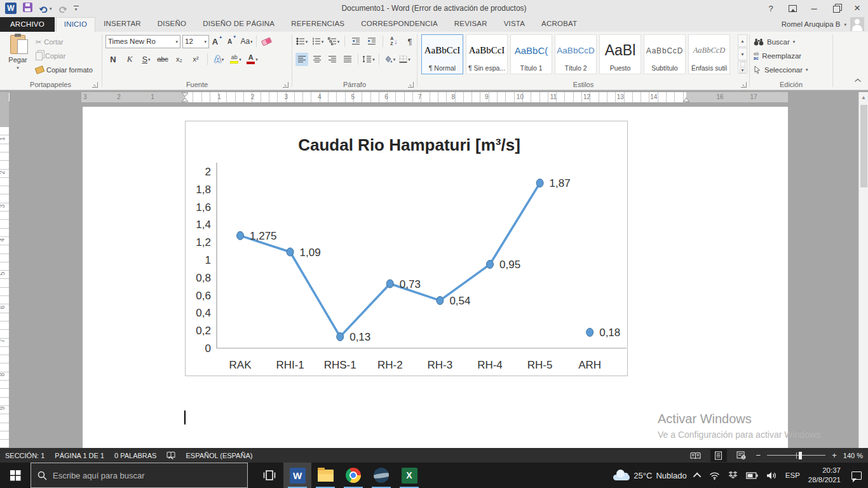 Image resolution: width=868 pixels, height=488 pixels. Describe the element at coordinates (196, 42) in the screenshot. I see `font-size-select: 12 ▾` at that location.